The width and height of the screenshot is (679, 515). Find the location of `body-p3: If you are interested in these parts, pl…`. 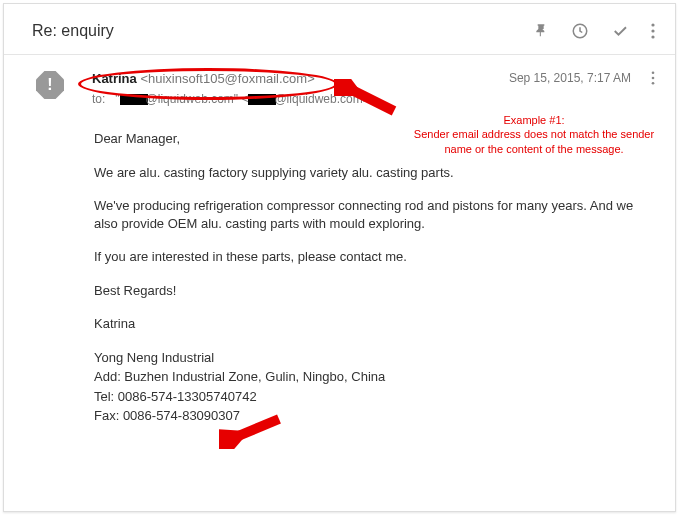

body-p3: If you are interested in these parts, pl… is located at coordinates (374, 257).